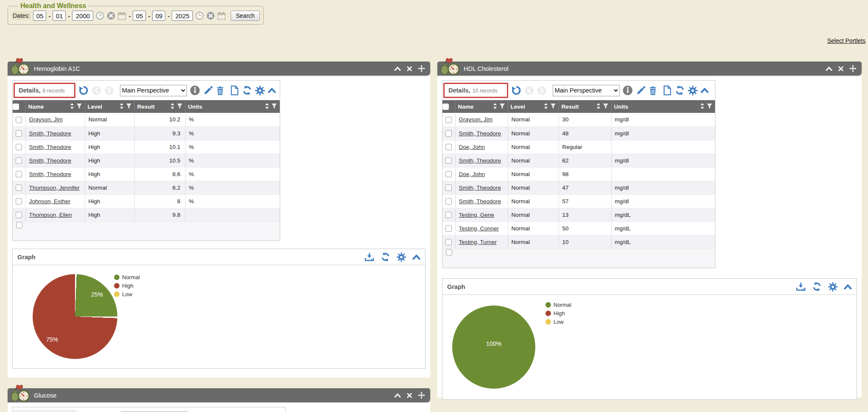  Describe the element at coordinates (221, 16) in the screenshot. I see `to-calendar-icon` at that location.